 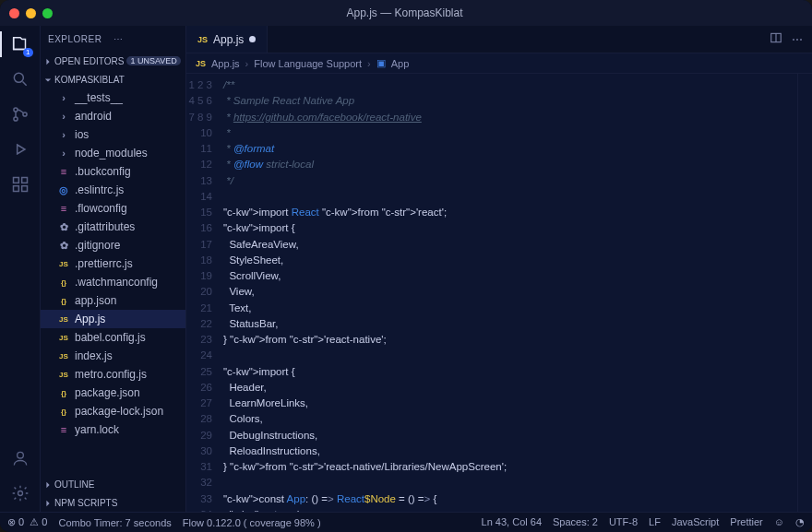 I want to click on file-package-json: {}package.json, so click(x=113, y=393).